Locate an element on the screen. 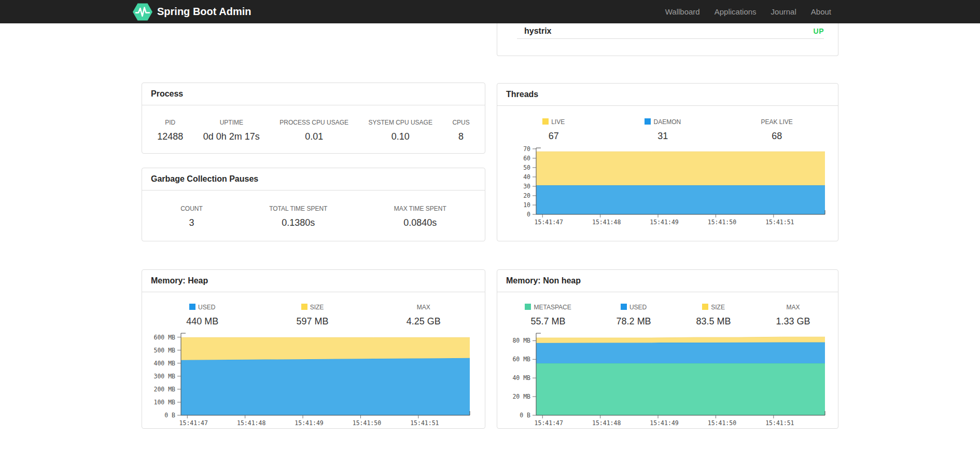 The image size is (980, 463). legend-item-max: MAX 1.33 GB is located at coordinates (793, 316).